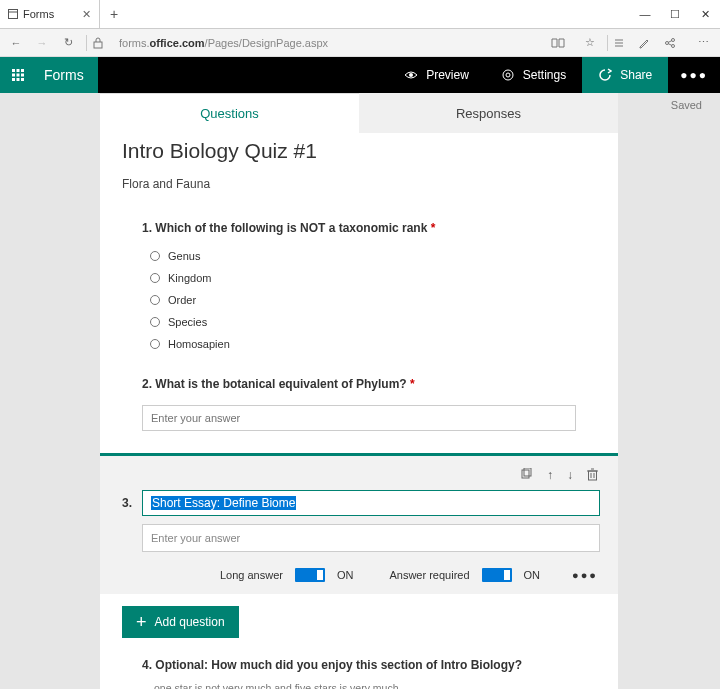 The height and width of the screenshot is (689, 720). I want to click on question-more-button: ●●●, so click(585, 575).